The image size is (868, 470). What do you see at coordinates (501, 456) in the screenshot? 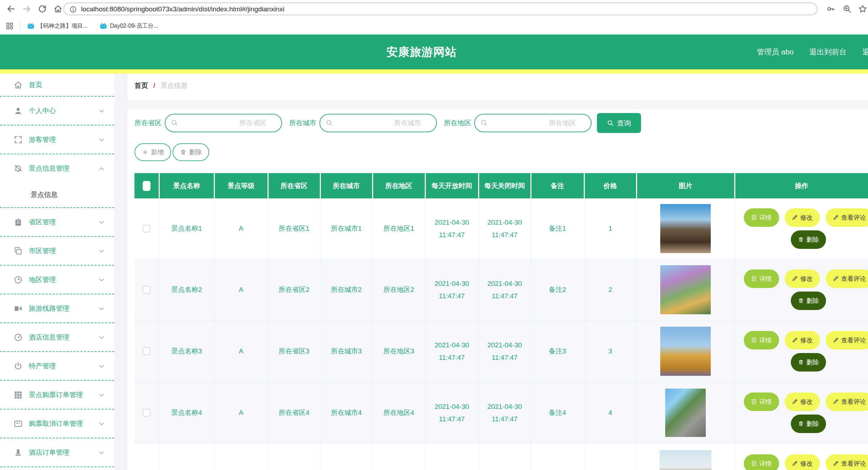
I see `table-row: 2021-04-302021-04-30详情修改查看评论删除` at bounding box center [501, 456].